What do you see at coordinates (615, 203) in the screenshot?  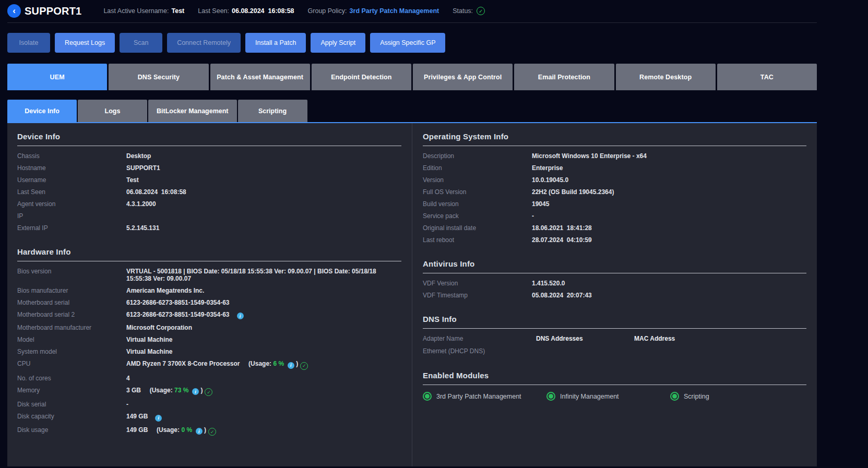 I see `info-row: Build version 19045` at bounding box center [615, 203].